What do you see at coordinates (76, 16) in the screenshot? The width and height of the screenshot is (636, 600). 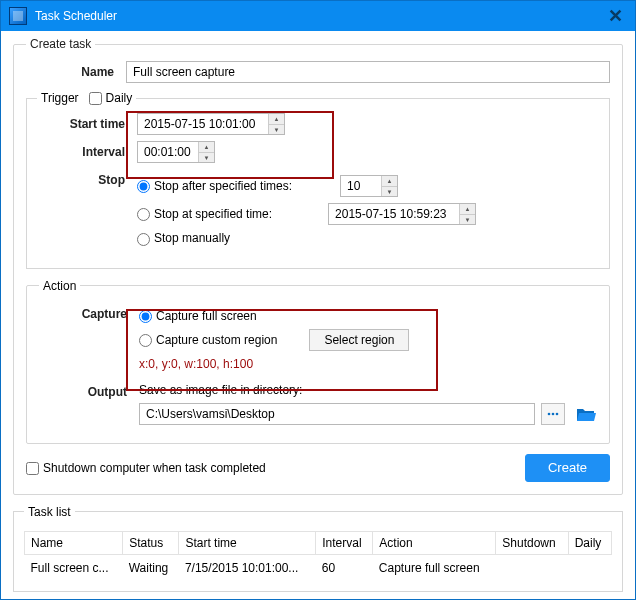 I see `window-title: Task Scheduler` at bounding box center [76, 16].